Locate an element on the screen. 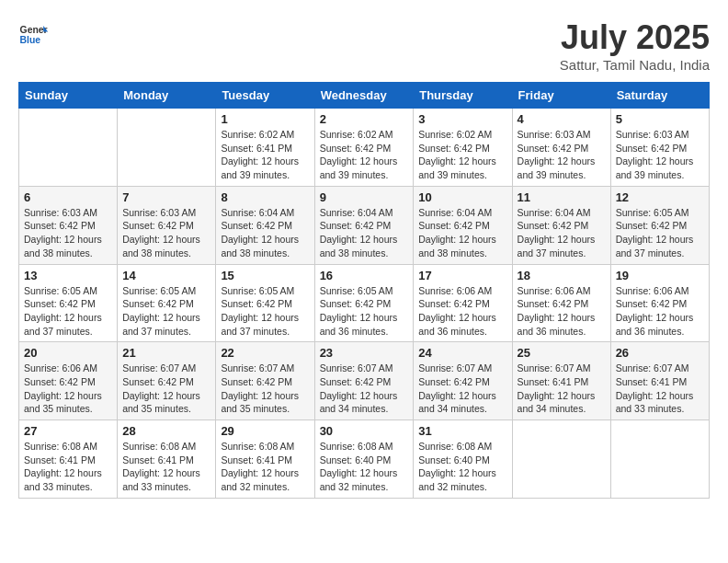 This screenshot has height=563, width=728. day-number: 9 is located at coordinates (364, 197).